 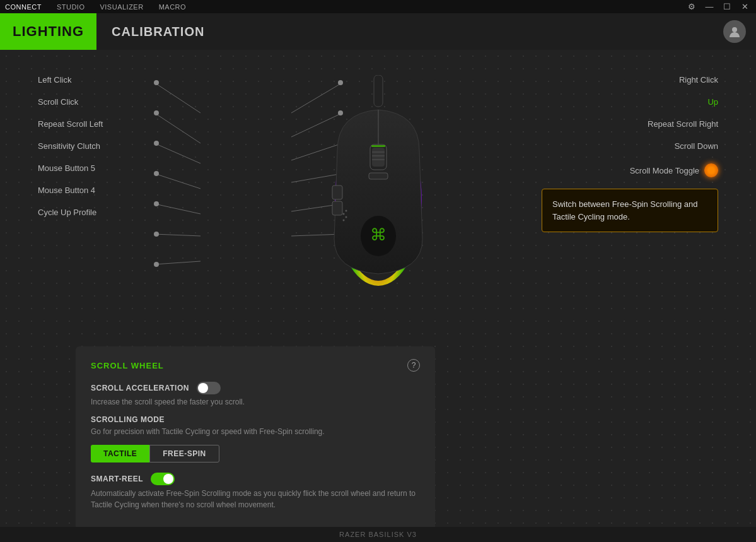 I want to click on lighting-label: LIGHTING, so click(x=48, y=32).